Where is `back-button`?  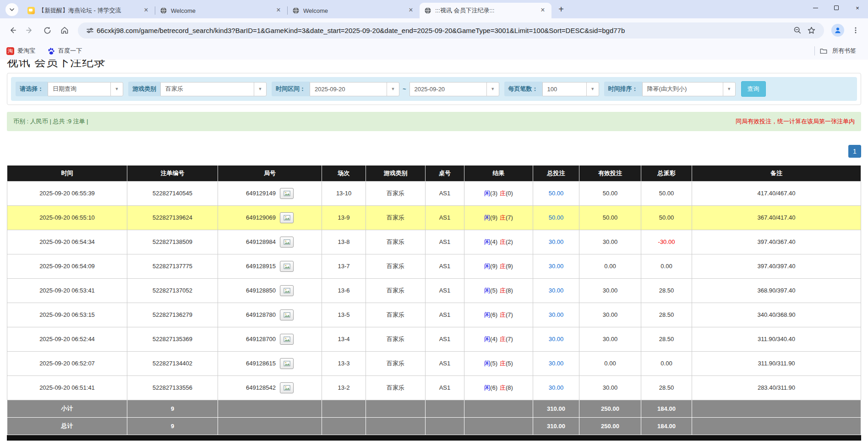
back-button is located at coordinates (12, 30).